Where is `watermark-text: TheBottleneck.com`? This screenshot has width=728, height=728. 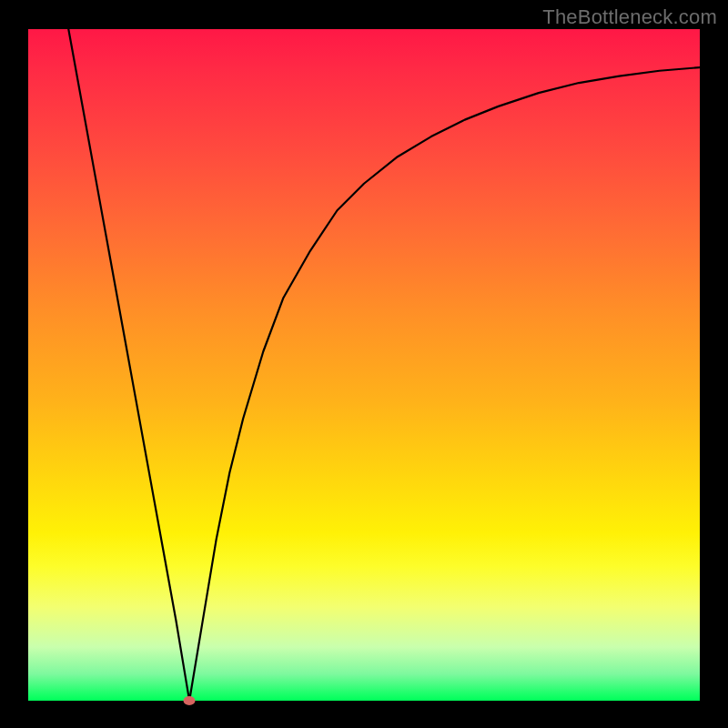
watermark-text: TheBottleneck.com is located at coordinates (630, 17).